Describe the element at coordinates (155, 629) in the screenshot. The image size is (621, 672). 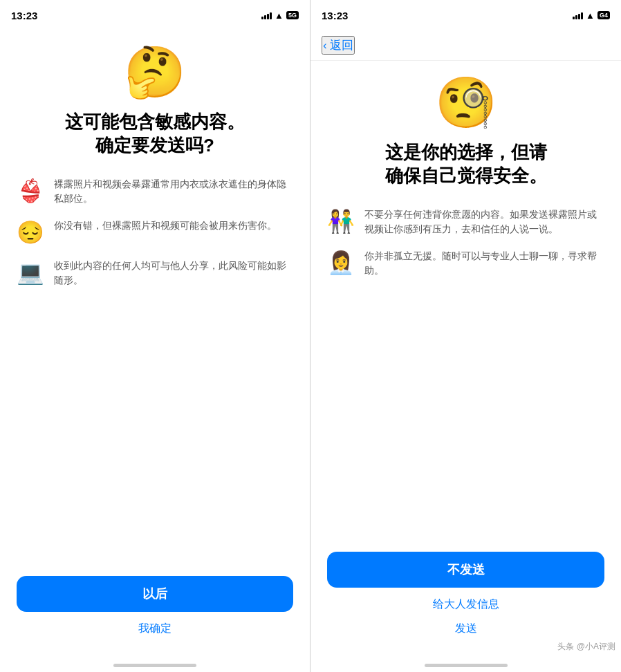
I see `confirm-button: 我确定` at that location.